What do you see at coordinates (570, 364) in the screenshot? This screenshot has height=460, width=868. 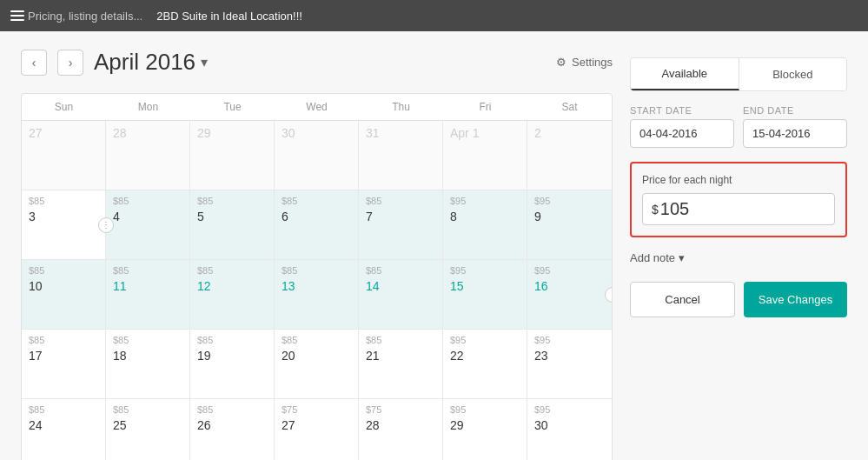 I see `calendar-cell: $9523` at bounding box center [570, 364].